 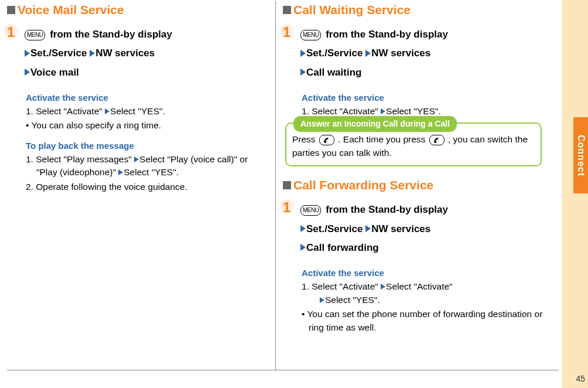 I want to click on text: Select "Activate", so click(x=419, y=286).